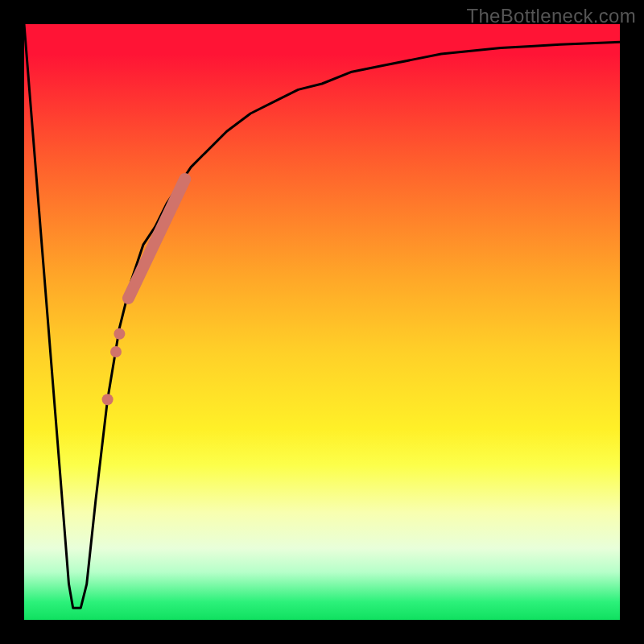 The image size is (644, 644). Describe the element at coordinates (157, 238) in the screenshot. I see `highlight-band` at that location.